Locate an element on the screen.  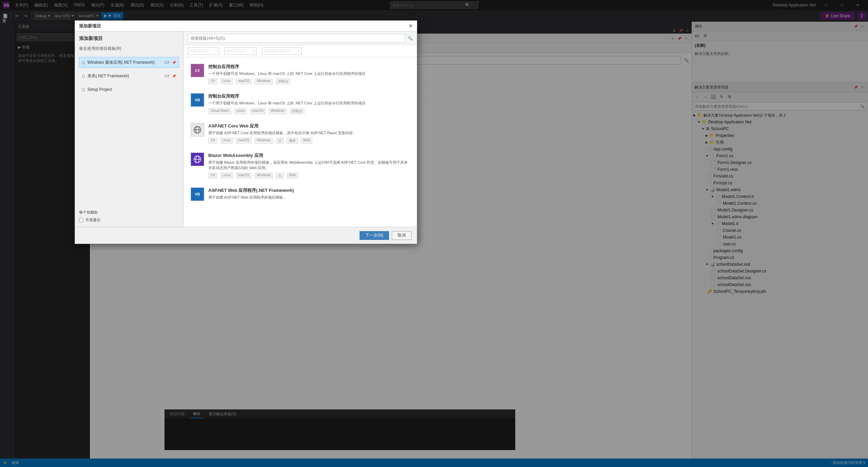
dialog-title: 添加新项目 is located at coordinates (90, 26).